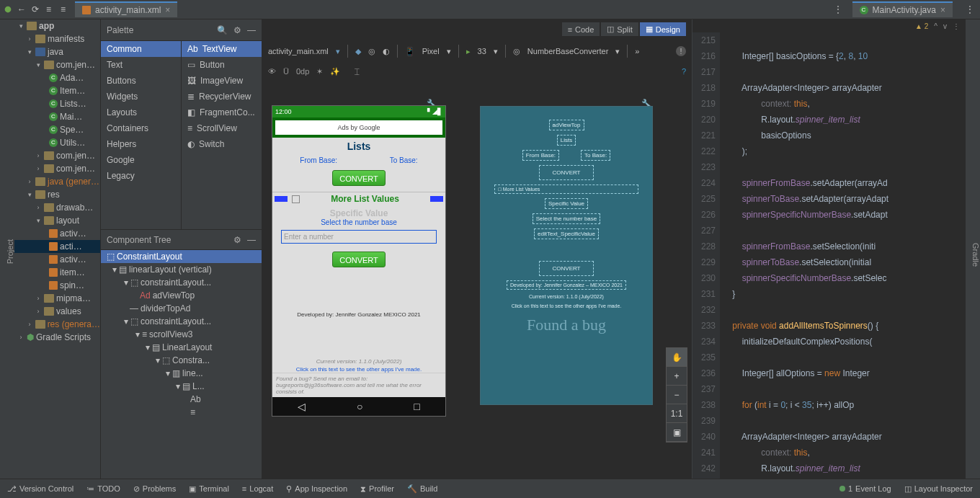 Image resolution: width=980 pixels, height=498 pixels. Describe the element at coordinates (620, 29) in the screenshot. I see `mode-split: ◫Split` at that location.